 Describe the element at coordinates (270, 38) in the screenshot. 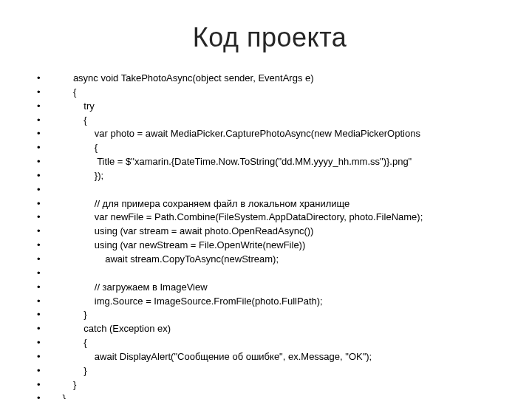

I see `page-title: Код проекта` at that location.